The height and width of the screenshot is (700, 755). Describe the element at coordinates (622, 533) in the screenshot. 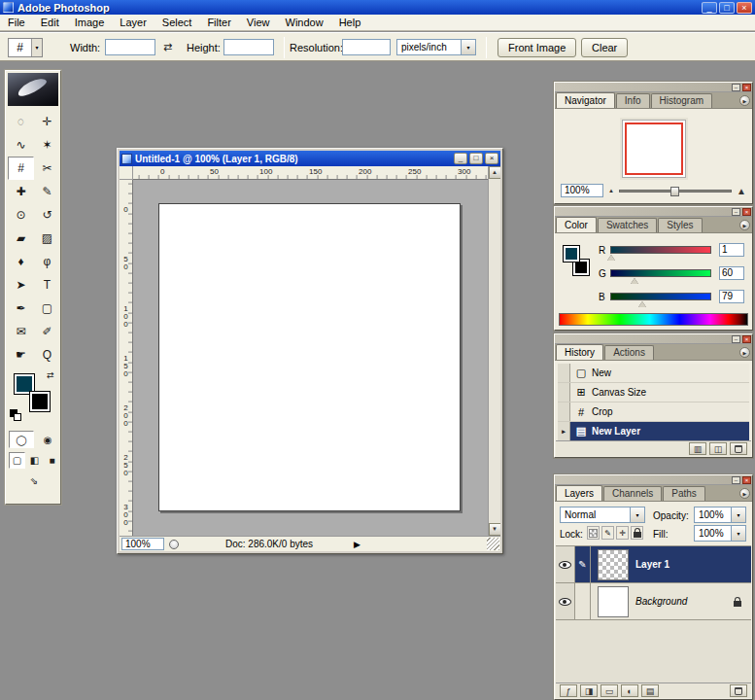

I see `lock-position-button: ✛` at that location.